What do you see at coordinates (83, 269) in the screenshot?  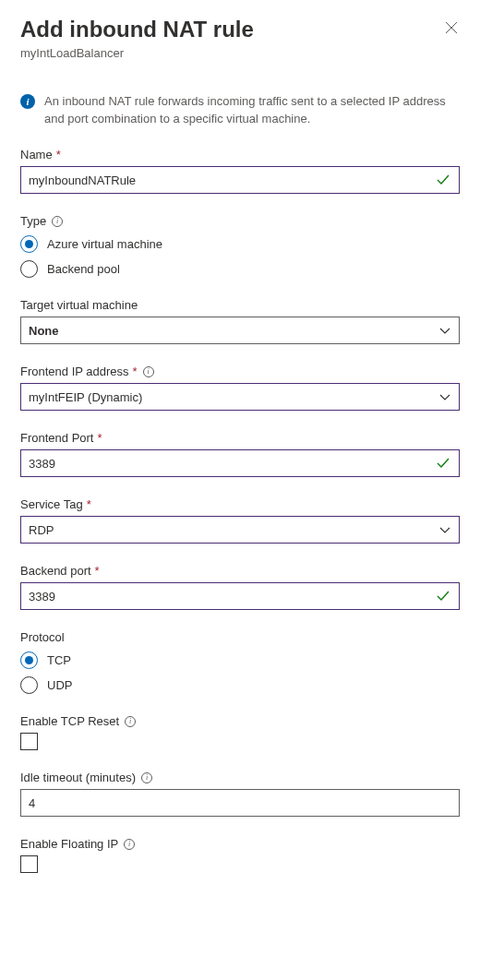 I see `radio-label: Backend pool` at bounding box center [83, 269].